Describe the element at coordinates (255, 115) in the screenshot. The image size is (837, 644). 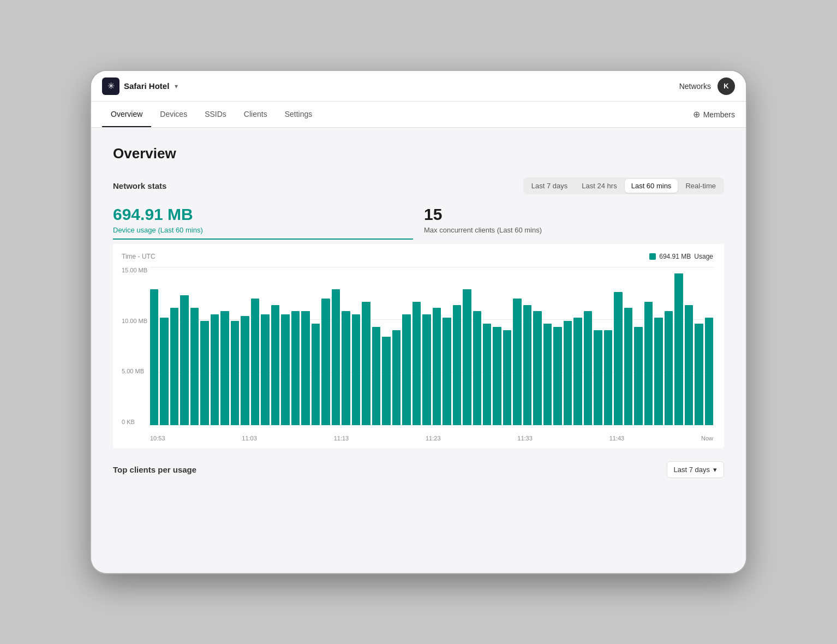
I see `tab-clients: Clients` at that location.